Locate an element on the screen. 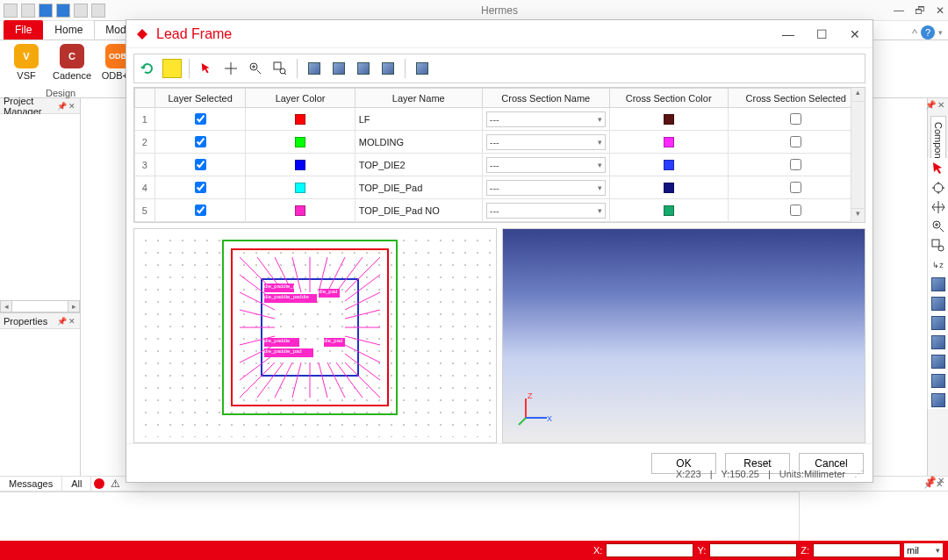 The height and width of the screenshot is (560, 948). scroll-track is located at coordinates (40, 306).